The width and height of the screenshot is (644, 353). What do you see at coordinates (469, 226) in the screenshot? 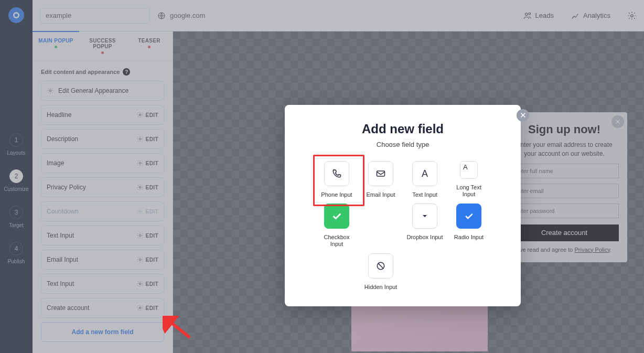
I see `field-type-radio: Radio Input` at bounding box center [469, 226].